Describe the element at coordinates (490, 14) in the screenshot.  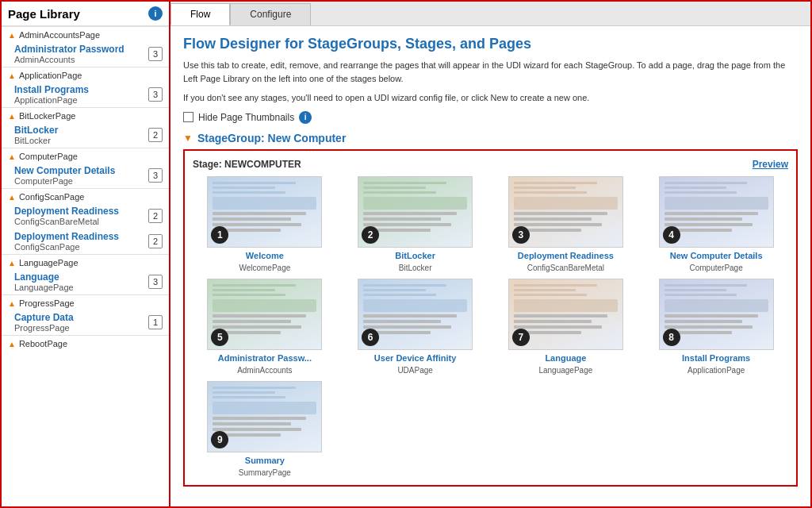
I see `tab-bar: Flow Configure` at that location.